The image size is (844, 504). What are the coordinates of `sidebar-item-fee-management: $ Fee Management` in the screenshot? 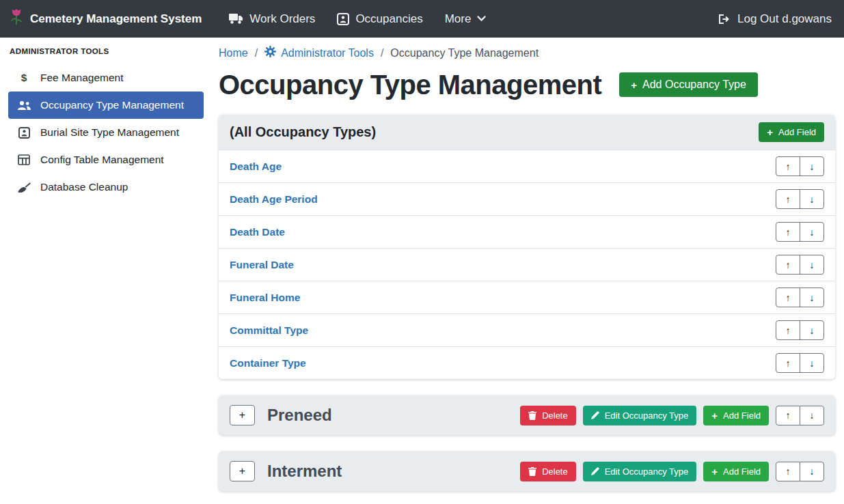 It's located at (106, 78).